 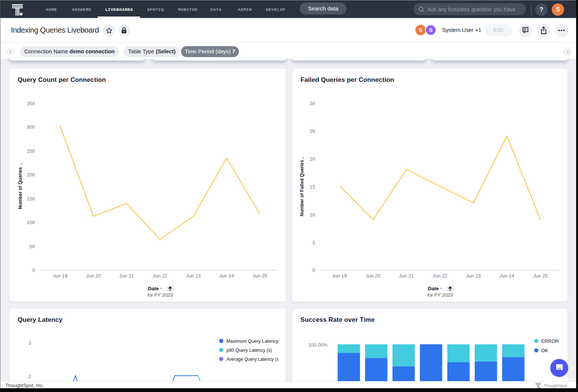 I want to click on svg-text: 100.00%, so click(x=318, y=345).